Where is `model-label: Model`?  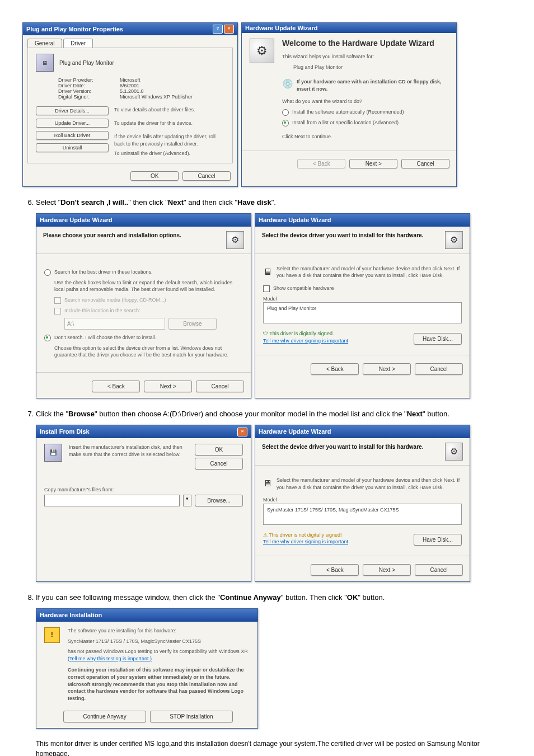 model-label: Model is located at coordinates (363, 500).